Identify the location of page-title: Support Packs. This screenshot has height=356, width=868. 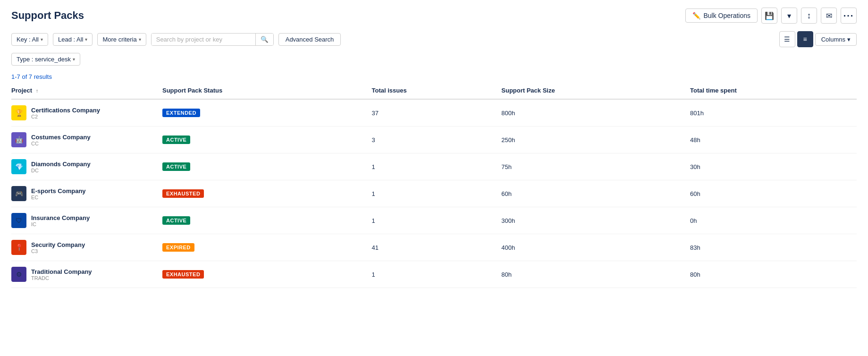
(48, 16).